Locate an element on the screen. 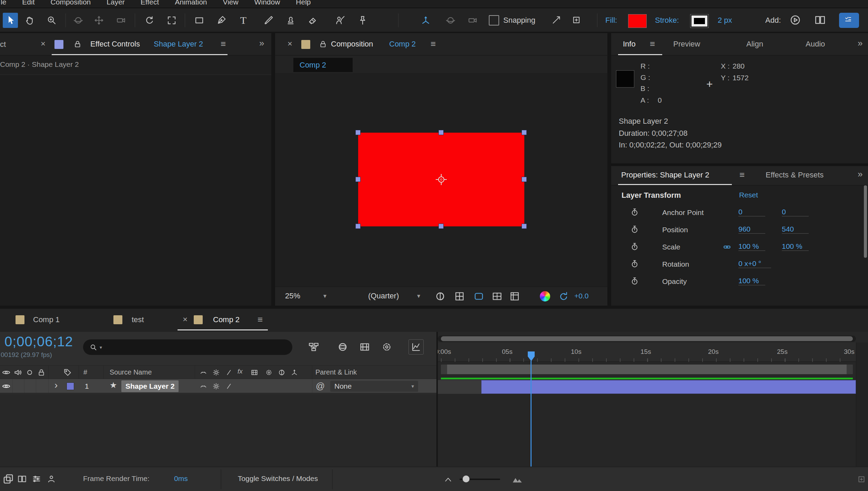 This screenshot has height=491, width=868. current-timecode: 0;00;06;12 is located at coordinates (39, 342).